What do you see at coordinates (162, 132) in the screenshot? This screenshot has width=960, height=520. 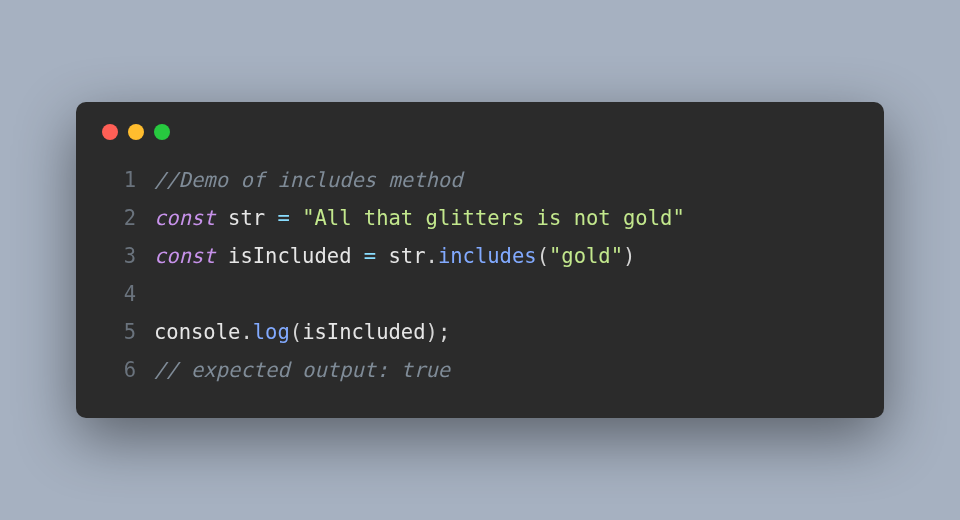 I see `zoom-icon` at bounding box center [162, 132].